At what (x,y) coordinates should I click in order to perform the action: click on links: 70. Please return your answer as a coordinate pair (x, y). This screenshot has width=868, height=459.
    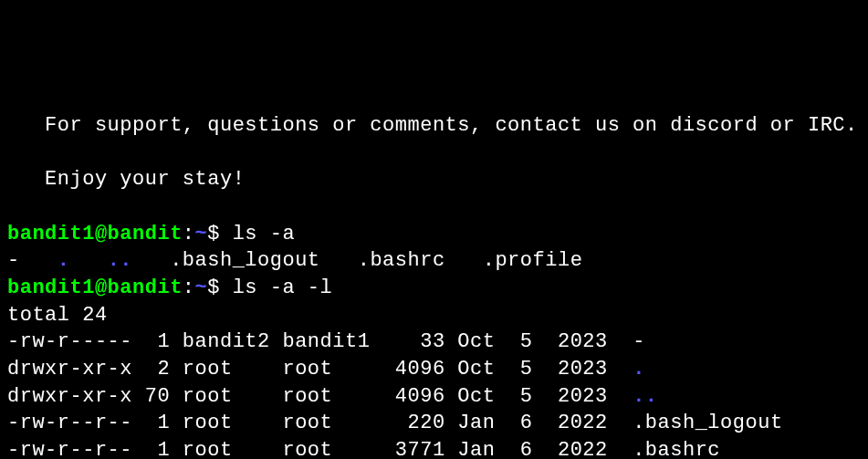
    Looking at the image, I should click on (157, 396).